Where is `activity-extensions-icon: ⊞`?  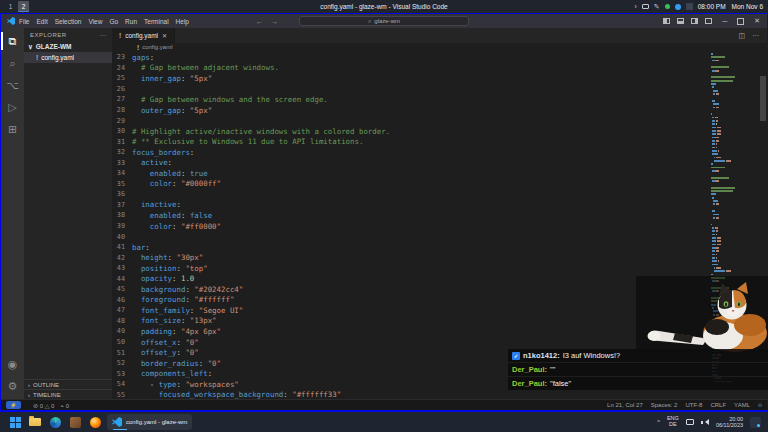 activity-extensions-icon: ⊞ is located at coordinates (12, 129).